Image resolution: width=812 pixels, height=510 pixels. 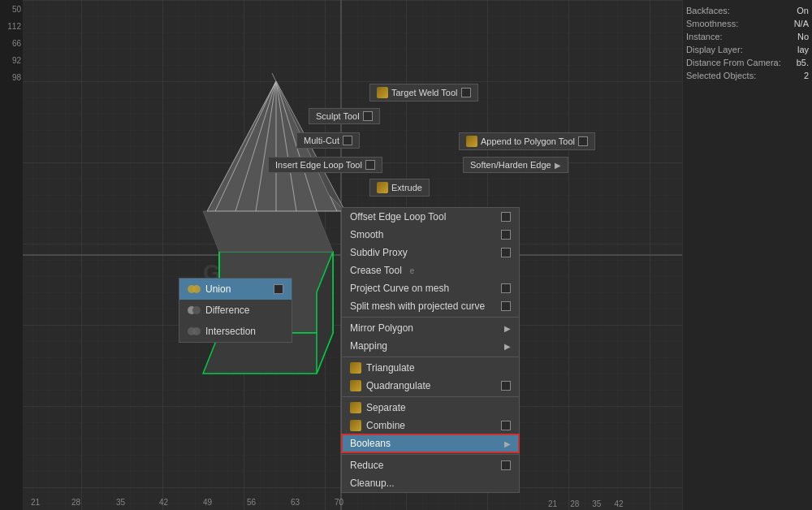 What do you see at coordinates (430, 465) in the screenshot?
I see `menu-item-reduce: Reduce` at bounding box center [430, 465].